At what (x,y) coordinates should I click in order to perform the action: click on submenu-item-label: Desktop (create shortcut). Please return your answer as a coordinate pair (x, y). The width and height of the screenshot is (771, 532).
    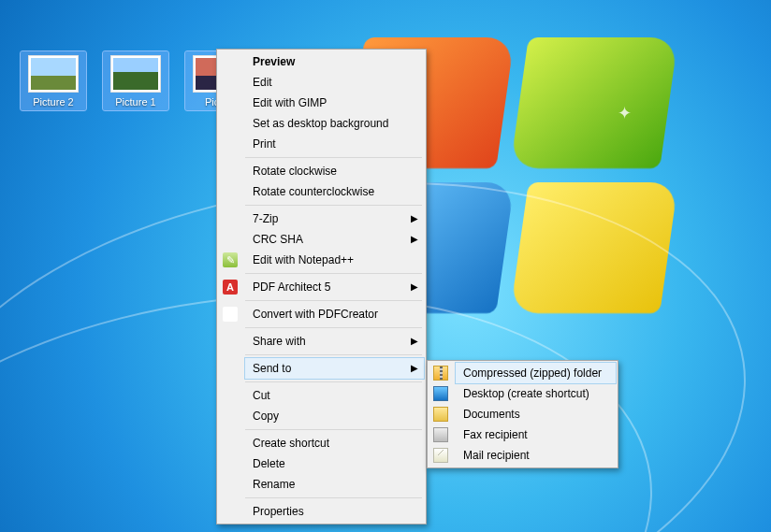
    Looking at the image, I should click on (526, 394).